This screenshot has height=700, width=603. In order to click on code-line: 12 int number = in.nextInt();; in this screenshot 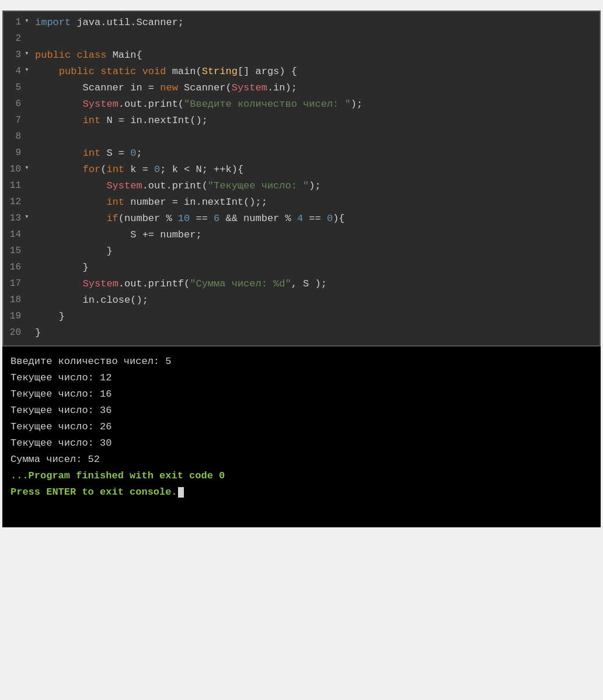, I will do `click(301, 203)`.